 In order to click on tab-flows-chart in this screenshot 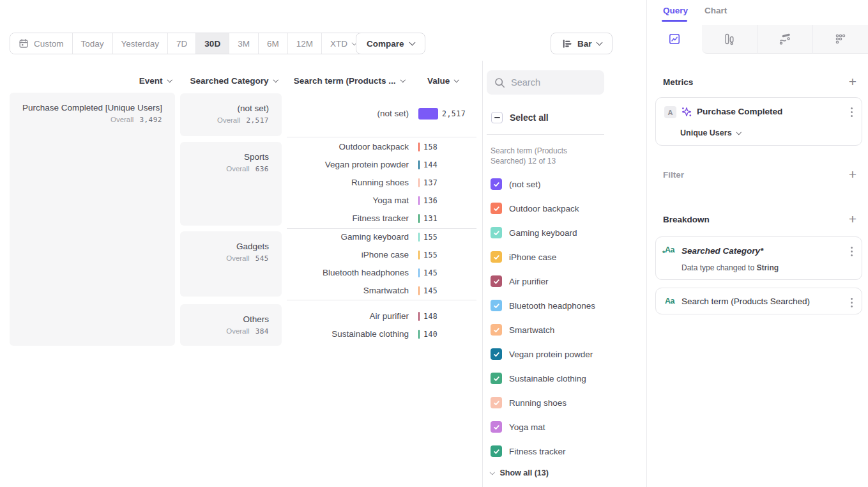, I will do `click(784, 40)`.